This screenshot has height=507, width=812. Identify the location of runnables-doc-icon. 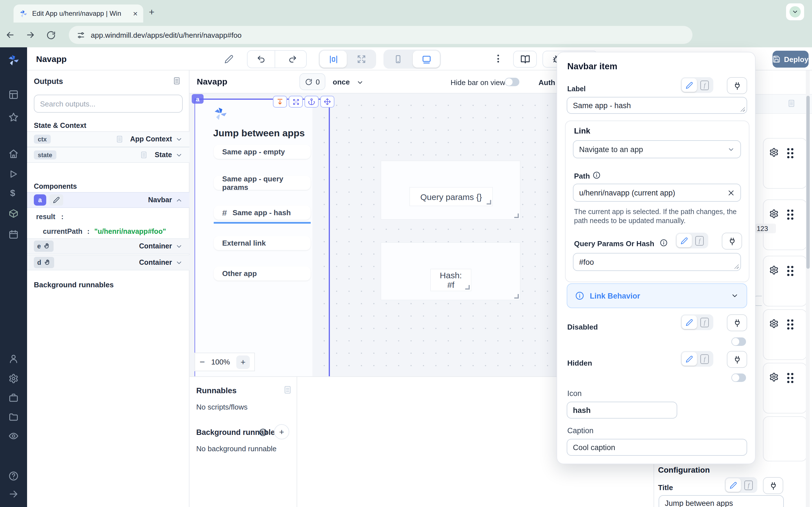
(288, 390).